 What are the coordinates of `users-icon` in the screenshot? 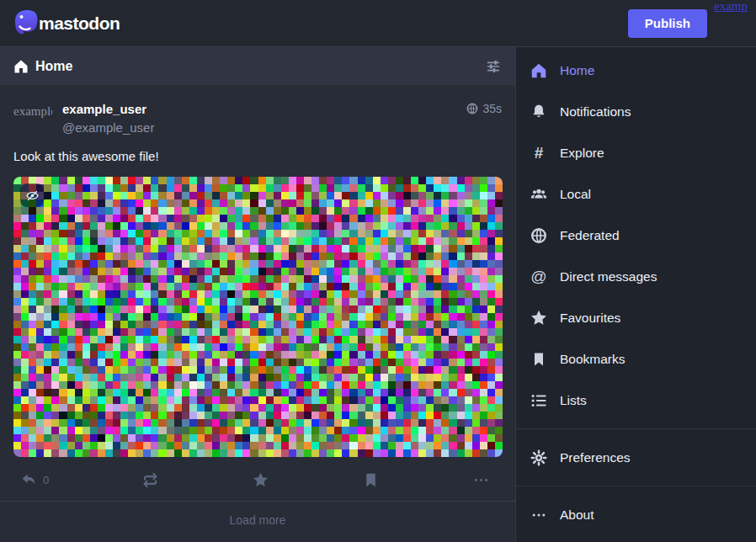 It's located at (539, 194).